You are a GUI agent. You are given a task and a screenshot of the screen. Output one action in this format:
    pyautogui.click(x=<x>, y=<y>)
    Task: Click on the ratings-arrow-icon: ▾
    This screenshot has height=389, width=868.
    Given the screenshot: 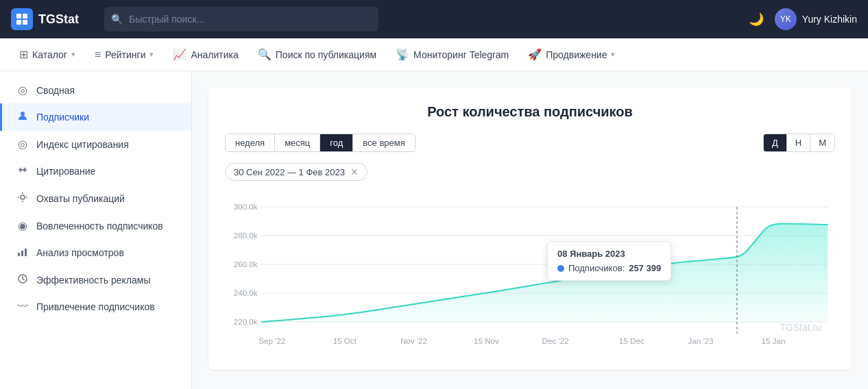 What is the action you would take?
    pyautogui.click(x=152, y=55)
    